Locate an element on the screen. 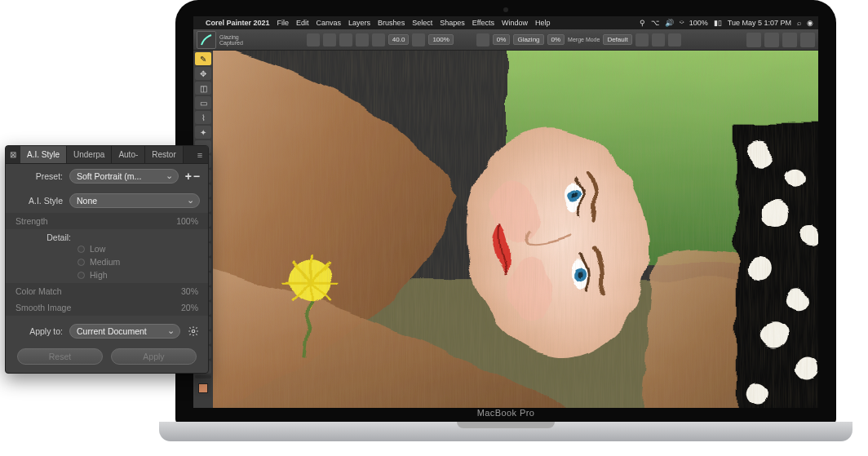 The width and height of the screenshot is (868, 456). merge-opt3 is located at coordinates (675, 40).